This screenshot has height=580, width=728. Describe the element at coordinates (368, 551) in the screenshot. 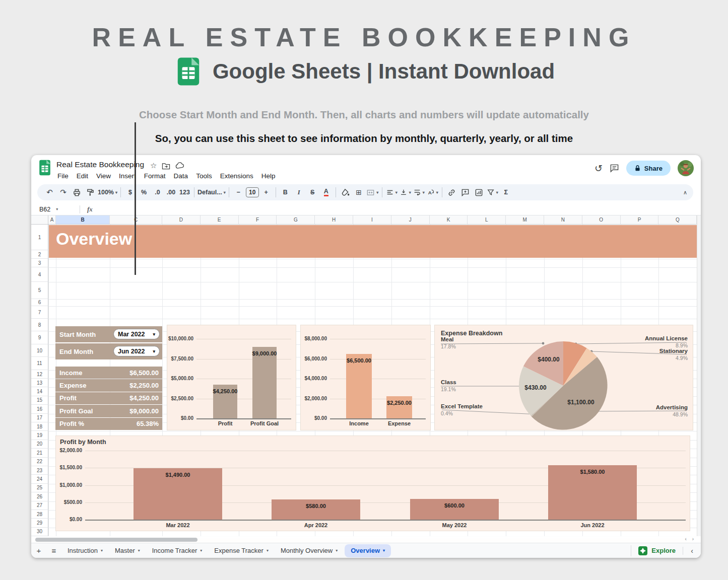

I see `sheet-tab-overview: Overview▾` at that location.